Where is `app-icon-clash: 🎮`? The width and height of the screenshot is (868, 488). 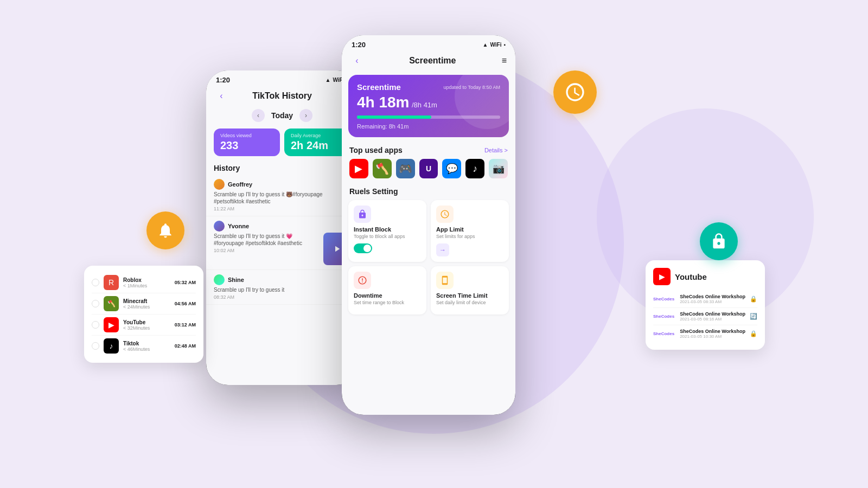
app-icon-clash: 🎮 is located at coordinates (406, 169).